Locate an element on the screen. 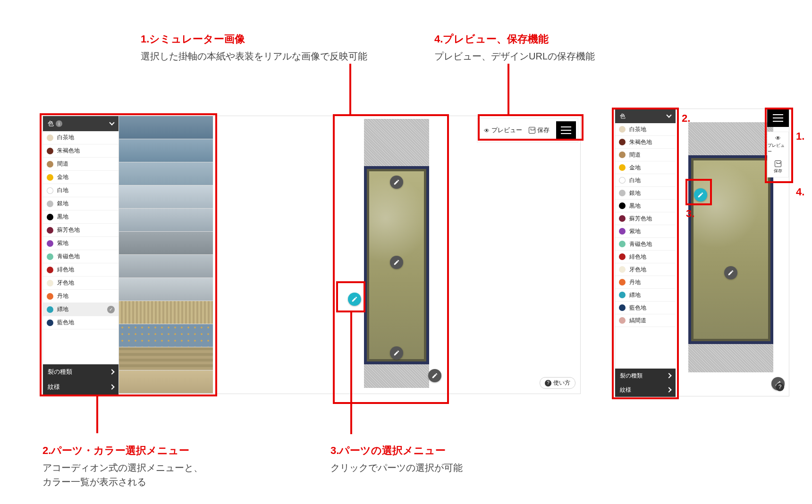 This screenshot has width=812, height=504. accordion-type-header: 裂の種類 is located at coordinates (81, 372).